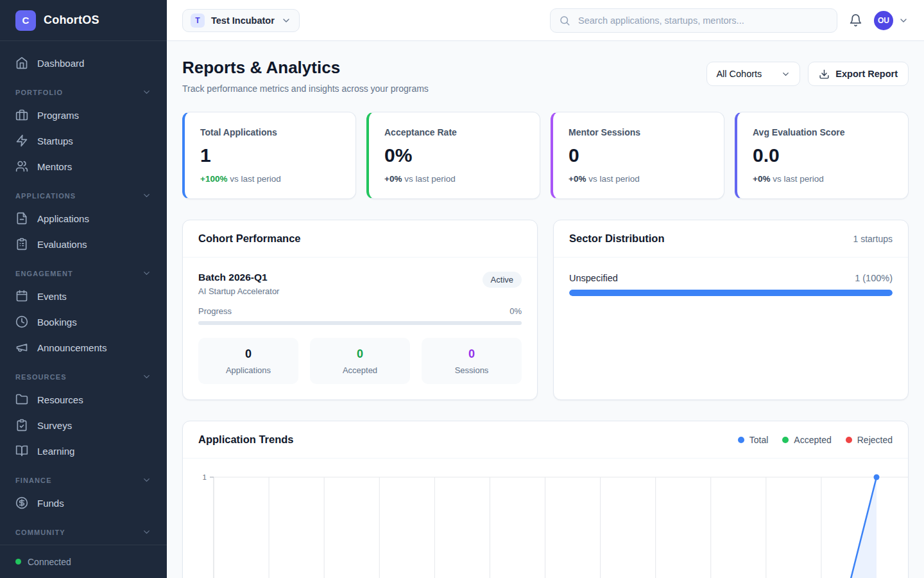 Image resolution: width=924 pixels, height=578 pixels. Describe the element at coordinates (83, 296) in the screenshot. I see `sidebar-item-events: Events` at that location.